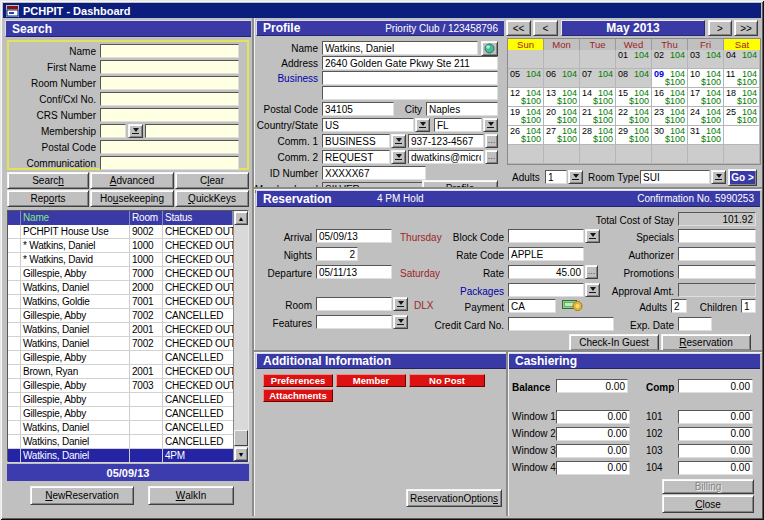 This screenshot has width=764, height=520. Describe the element at coordinates (598, 116) in the screenshot. I see `calendar-day-cell: 21104$100` at that location.